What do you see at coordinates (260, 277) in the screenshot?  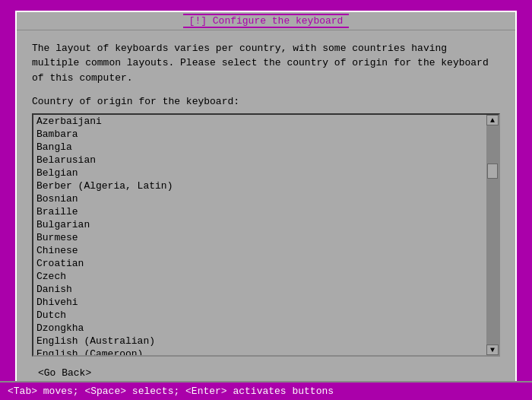 I see `list-item: Czech` at bounding box center [260, 277].